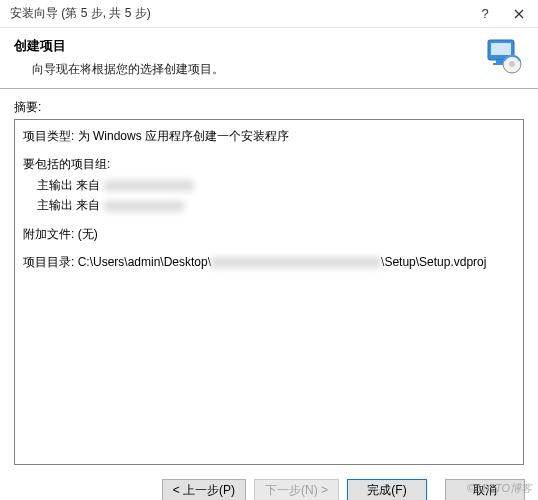 This screenshot has width=538, height=500. Describe the element at coordinates (239, 14) in the screenshot. I see `window-title: 安装向导 (第 5 步, 共 5 步)` at that location.